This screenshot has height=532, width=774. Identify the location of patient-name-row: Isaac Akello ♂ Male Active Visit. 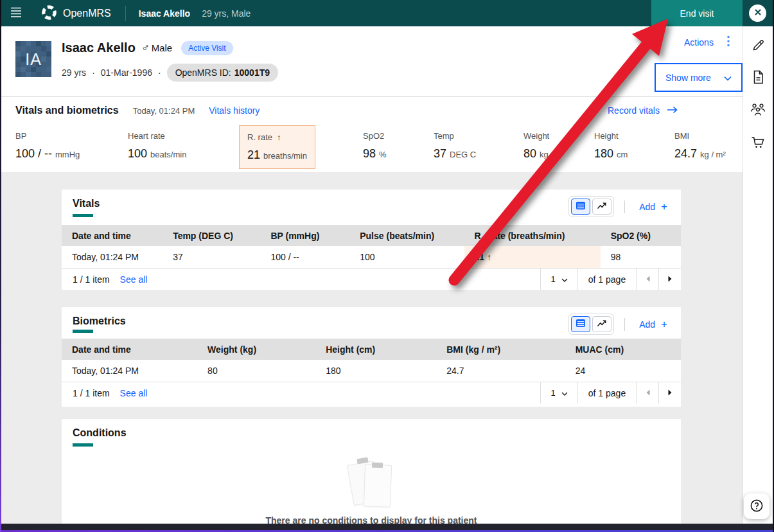
(148, 48).